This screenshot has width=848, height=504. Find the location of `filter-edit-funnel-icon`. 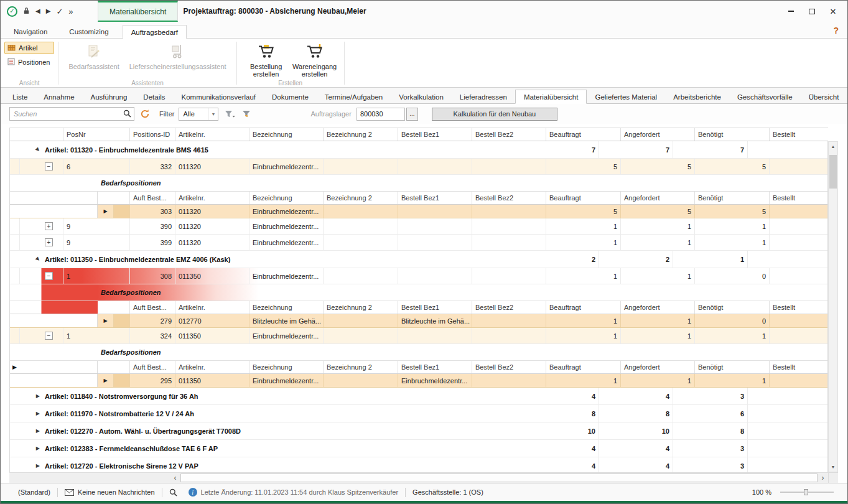

filter-edit-funnel-icon is located at coordinates (246, 114).